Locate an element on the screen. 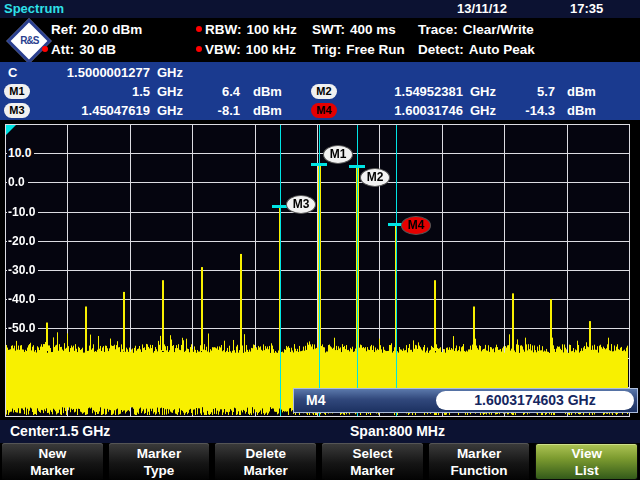 The width and height of the screenshot is (640, 480). center-freq-value: 1.5000001277 is located at coordinates (93, 72).